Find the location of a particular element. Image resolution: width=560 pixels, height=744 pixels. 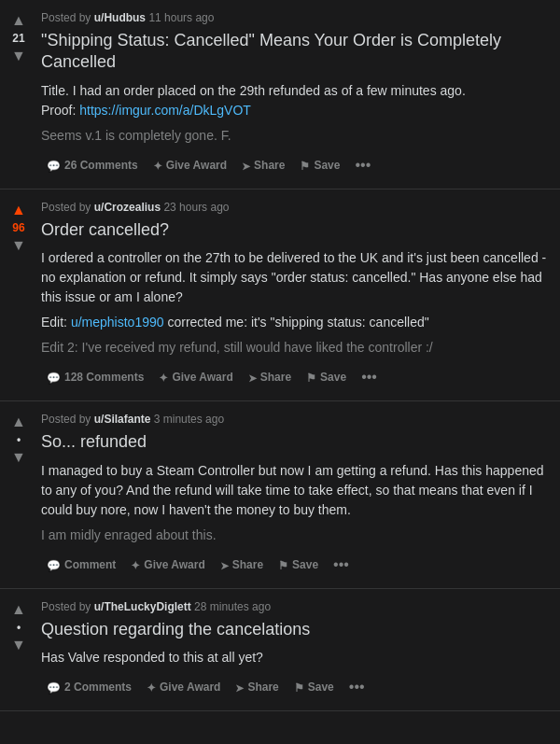

author-link: u/Crozealius is located at coordinates (127, 207).